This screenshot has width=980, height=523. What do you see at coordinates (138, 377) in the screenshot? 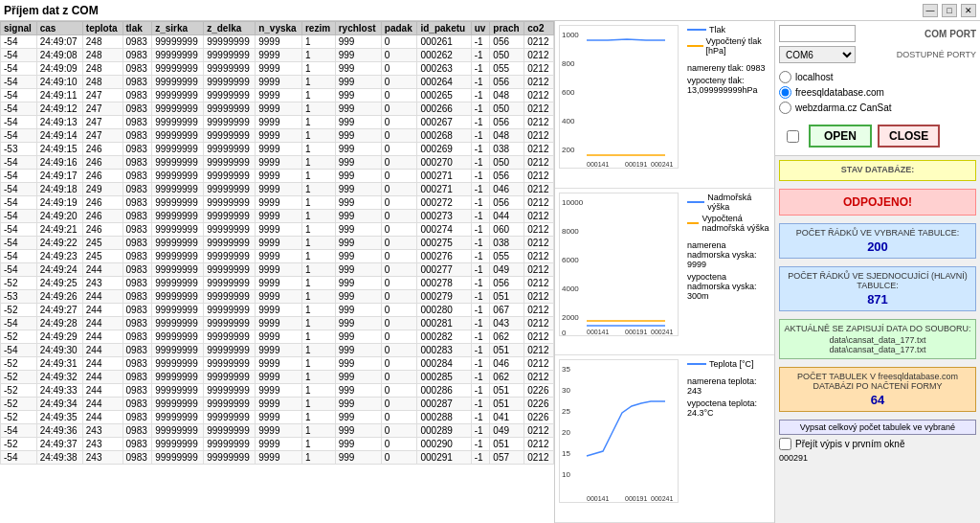
I see `table-cell-25-3: 0983` at bounding box center [138, 377].